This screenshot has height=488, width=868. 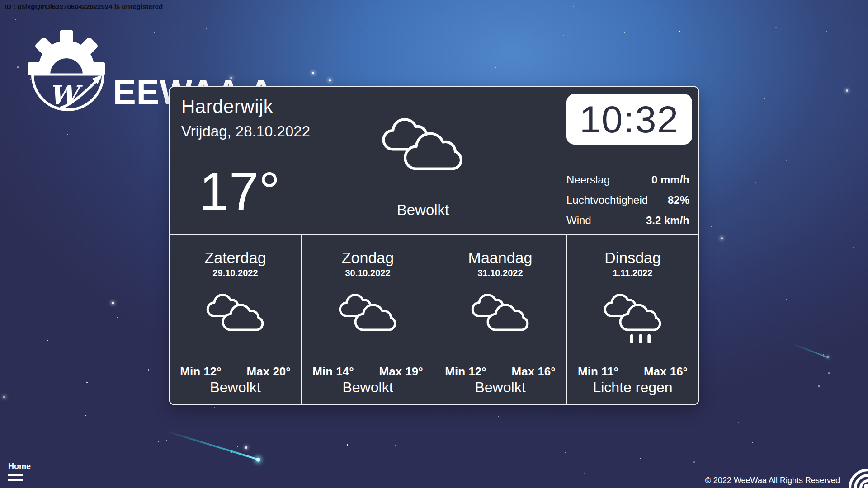 What do you see at coordinates (633, 258) in the screenshot?
I see `forecast-day-name: Dinsdag` at bounding box center [633, 258].